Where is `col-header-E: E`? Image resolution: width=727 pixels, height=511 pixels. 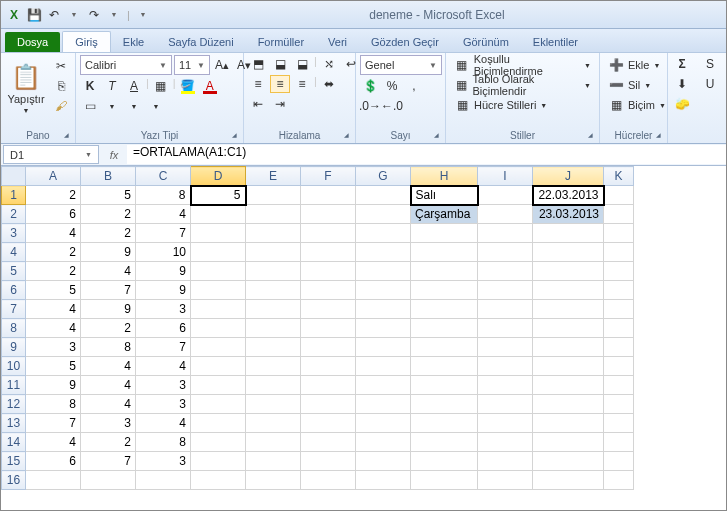 col-header-E: E is located at coordinates (274, 176).